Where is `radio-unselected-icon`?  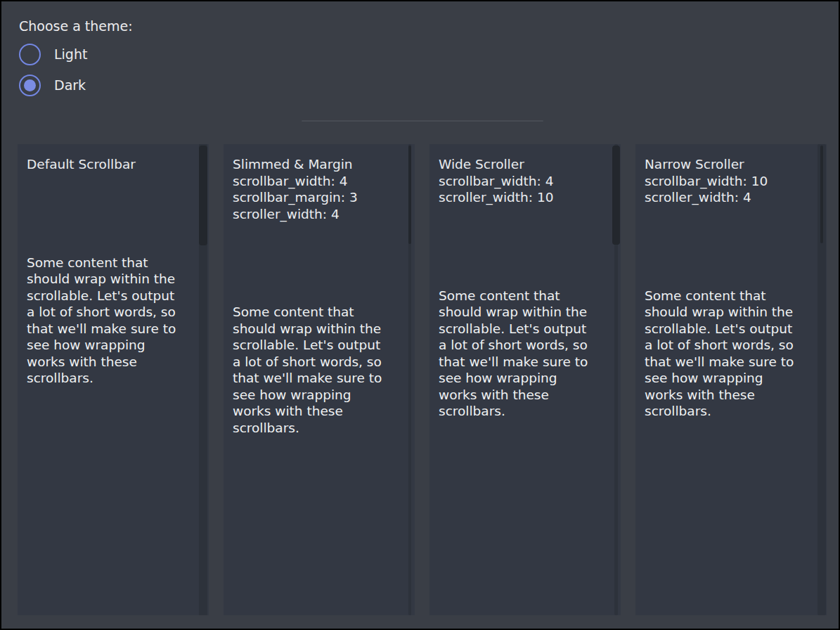 radio-unselected-icon is located at coordinates (30, 55).